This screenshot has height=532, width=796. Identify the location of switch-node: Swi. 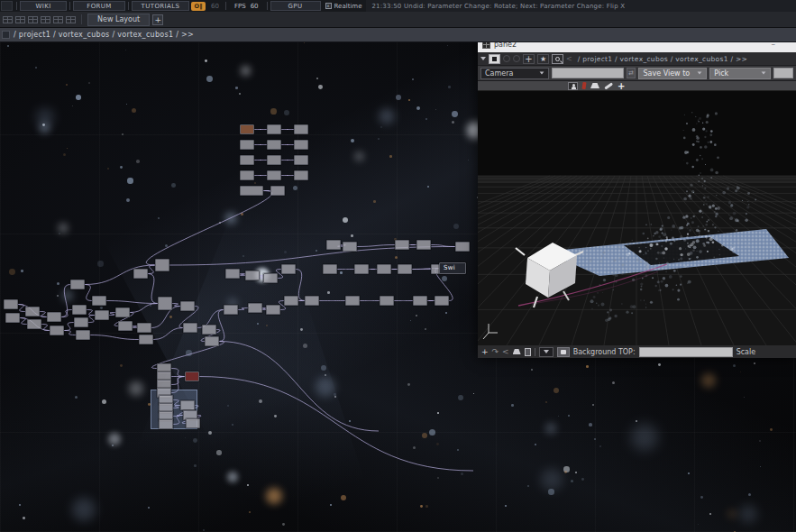
(453, 269).